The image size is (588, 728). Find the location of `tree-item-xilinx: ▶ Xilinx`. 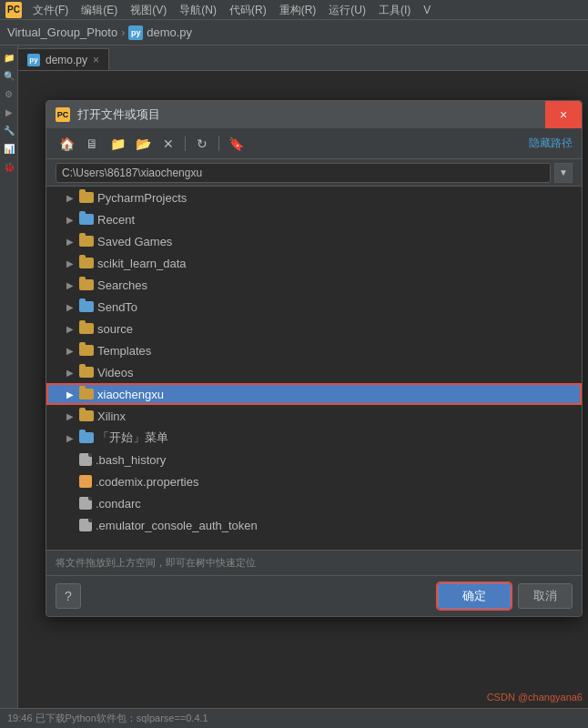

tree-item-xilinx: ▶ Xilinx is located at coordinates (314, 416).